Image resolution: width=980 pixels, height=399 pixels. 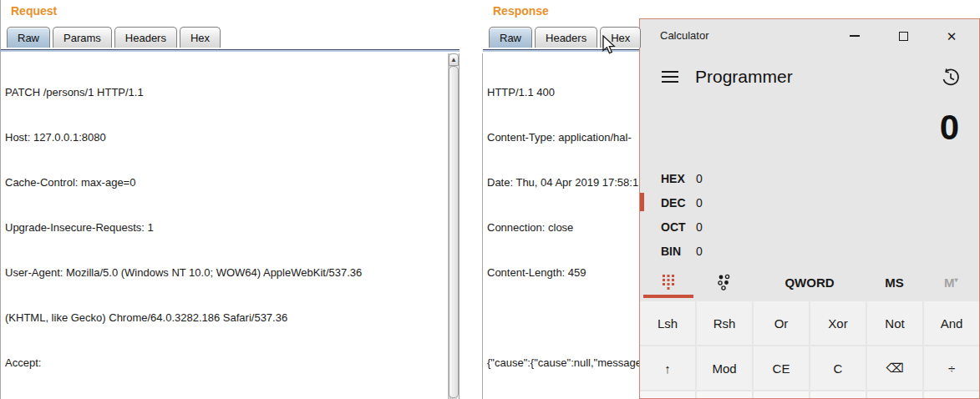 What do you see at coordinates (951, 282) in the screenshot?
I see `memory-dropdown-button: M▾` at bounding box center [951, 282].